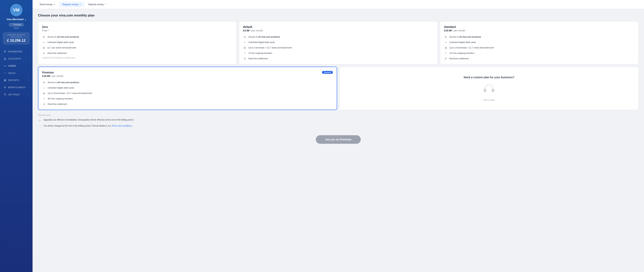  Describe the element at coordinates (137, 27) in the screenshot. I see `plan-name-zero: Zero` at that location.